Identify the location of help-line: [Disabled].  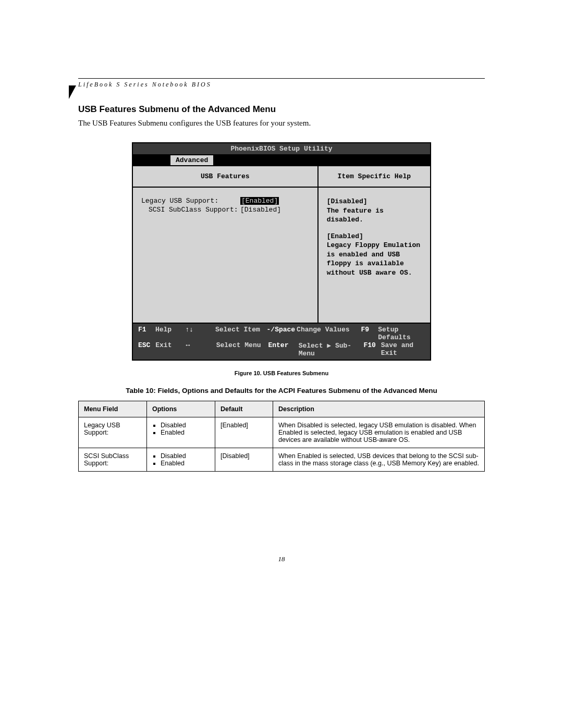
(374, 202).